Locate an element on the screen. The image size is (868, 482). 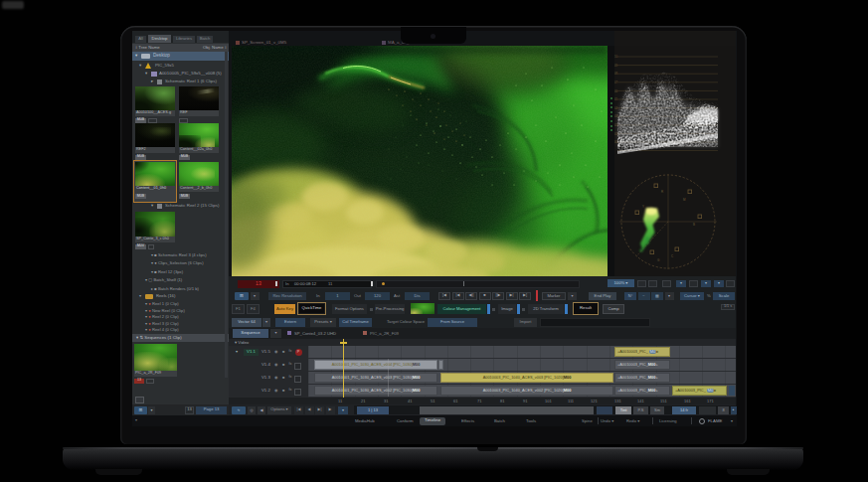
svg-text: Y is located at coordinates (643, 207).